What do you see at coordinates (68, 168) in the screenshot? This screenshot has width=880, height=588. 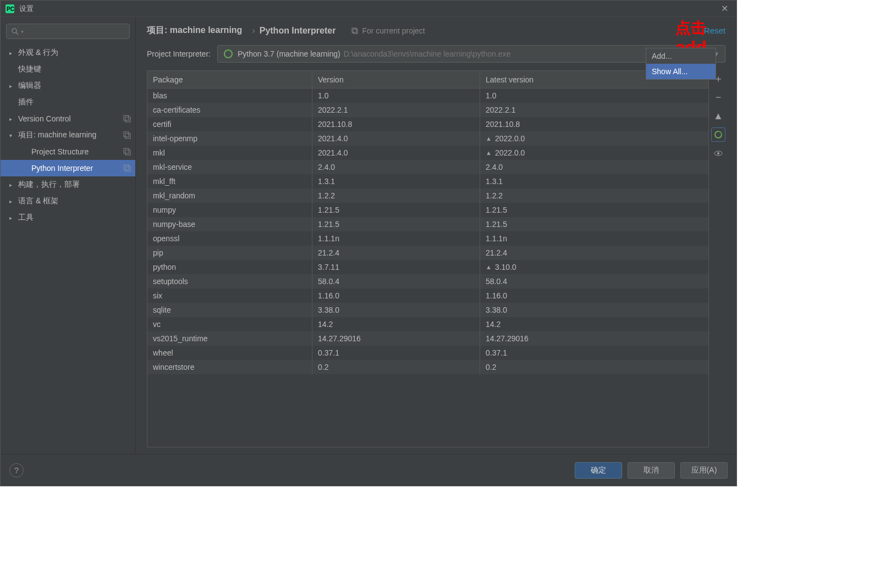 I see `sidebar-item-7: Python Interpreter` at bounding box center [68, 168].